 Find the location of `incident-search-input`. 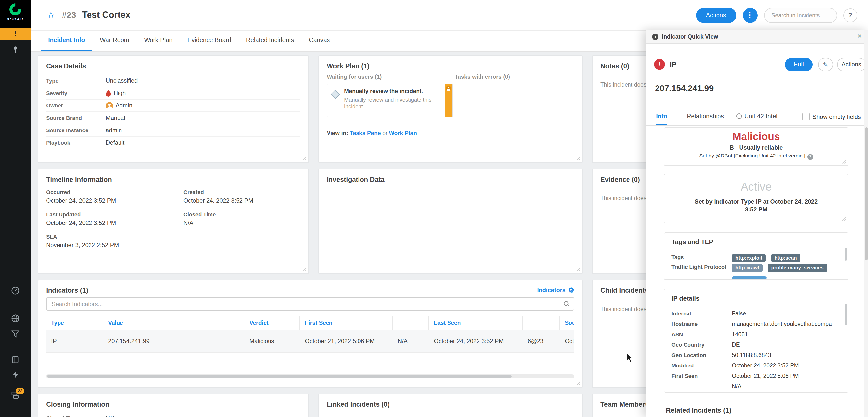

incident-search-input is located at coordinates (800, 15).